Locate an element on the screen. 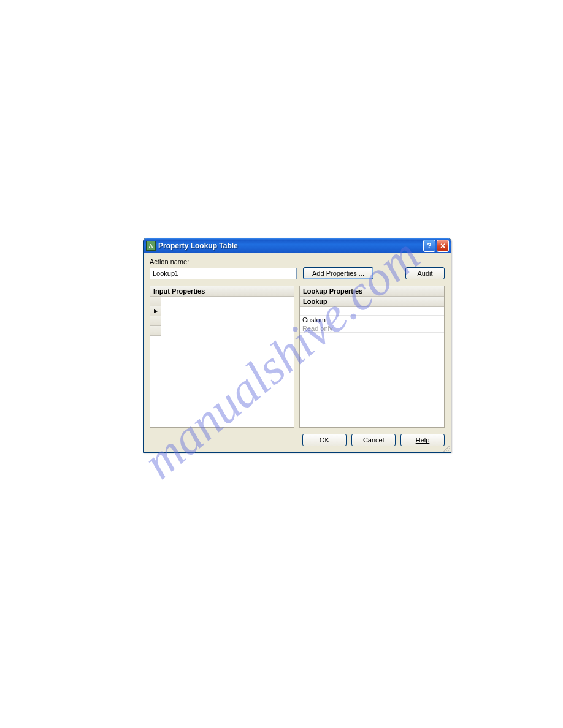 Image resolution: width=563 pixels, height=728 pixels. panels-container: Input Properties Lookup Properties Looku… is located at coordinates (297, 357).